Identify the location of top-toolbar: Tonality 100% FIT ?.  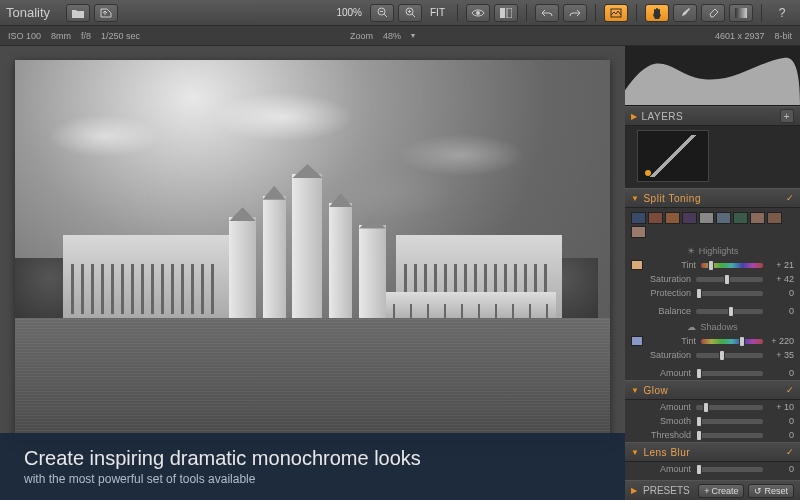
(400, 13).